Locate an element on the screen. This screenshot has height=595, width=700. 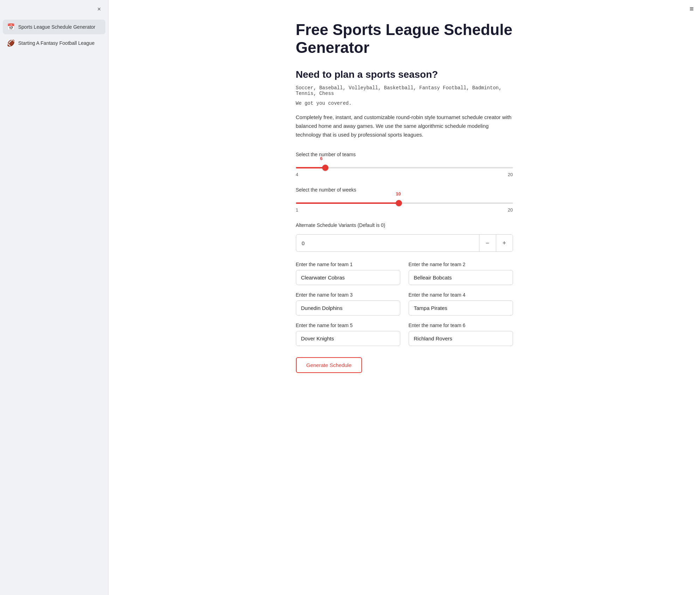
team-field-2: Enter the name for team 2 is located at coordinates (461, 273).